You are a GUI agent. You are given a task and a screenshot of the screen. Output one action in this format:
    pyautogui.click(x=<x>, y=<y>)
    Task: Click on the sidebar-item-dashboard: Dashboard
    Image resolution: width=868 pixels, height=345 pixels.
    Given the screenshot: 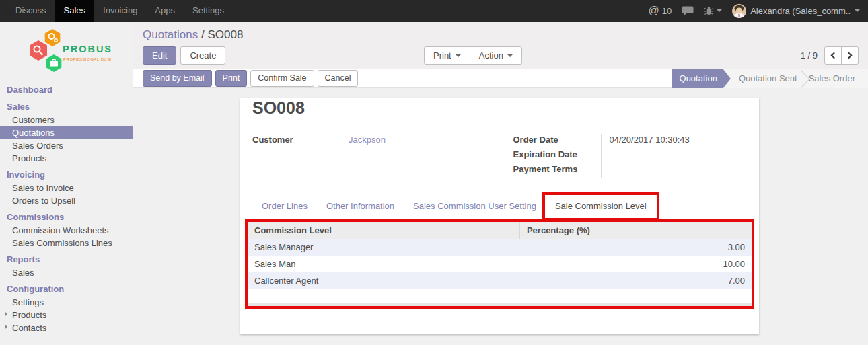 What is the action you would take?
    pyautogui.click(x=66, y=90)
    